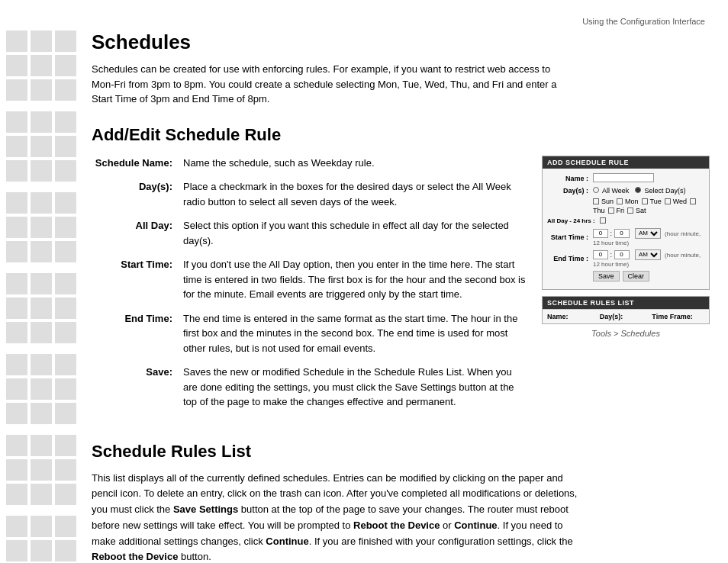  I want to click on form-label-allday: All Day - 24 hrs :, so click(574, 221).